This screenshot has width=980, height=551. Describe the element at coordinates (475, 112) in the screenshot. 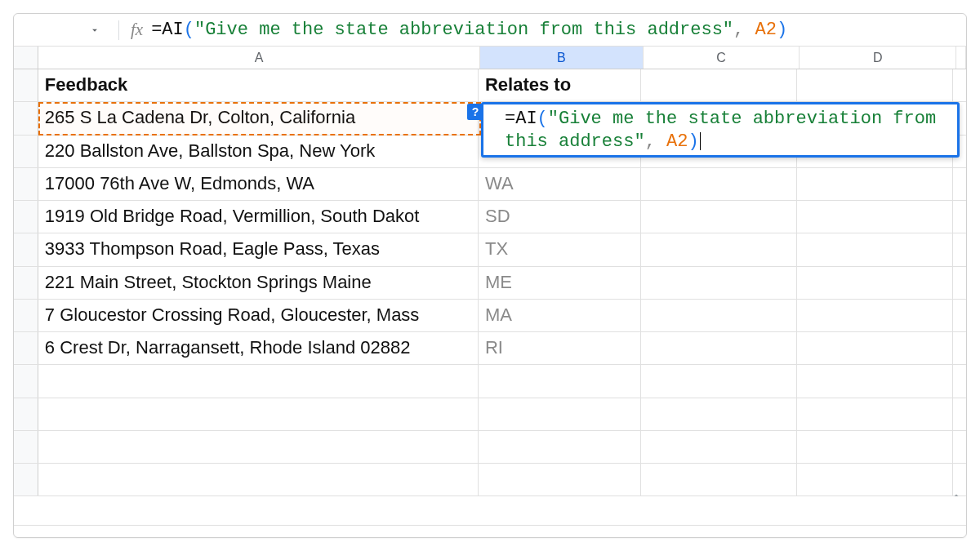

I see `formula-help-icon: ?` at that location.